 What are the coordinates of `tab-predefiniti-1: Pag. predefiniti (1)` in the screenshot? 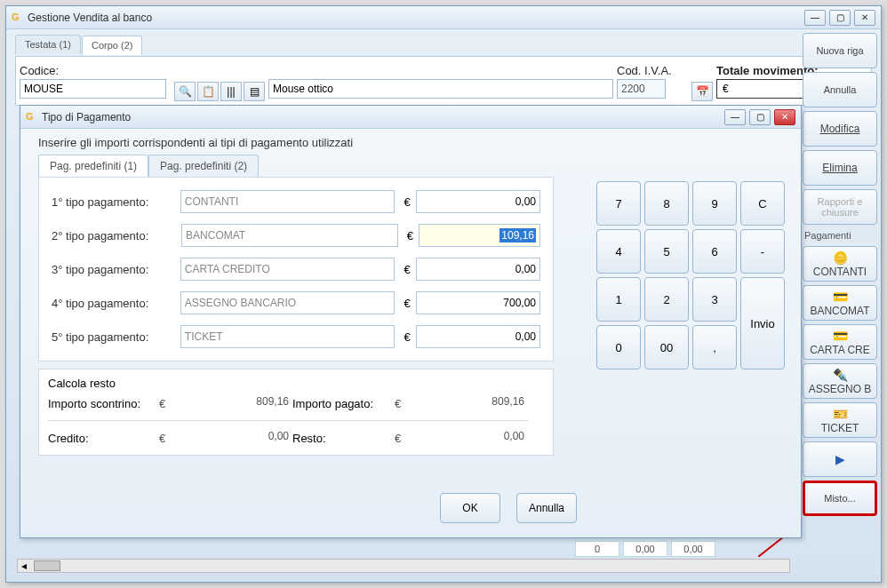 It's located at (93, 165).